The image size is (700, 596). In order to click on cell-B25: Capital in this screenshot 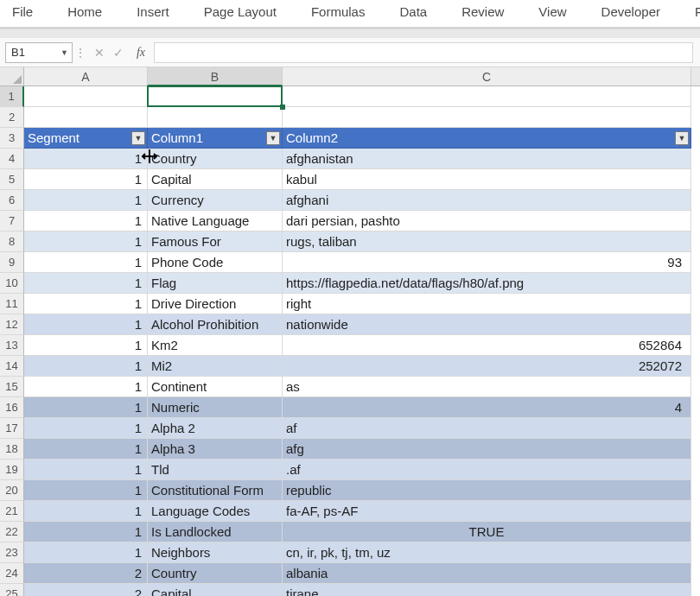, I will do `click(215, 590)`.